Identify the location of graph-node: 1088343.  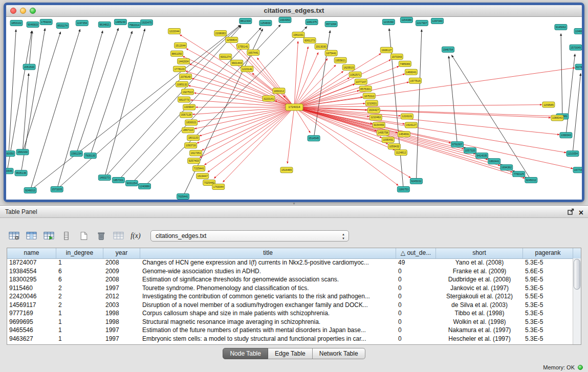
(557, 118).